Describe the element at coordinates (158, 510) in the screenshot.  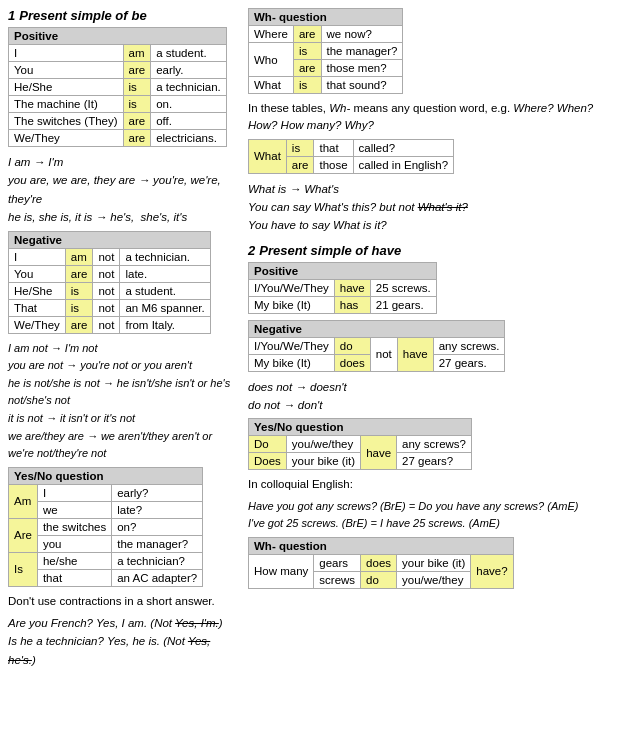
I see `table-row: late?` at that location.